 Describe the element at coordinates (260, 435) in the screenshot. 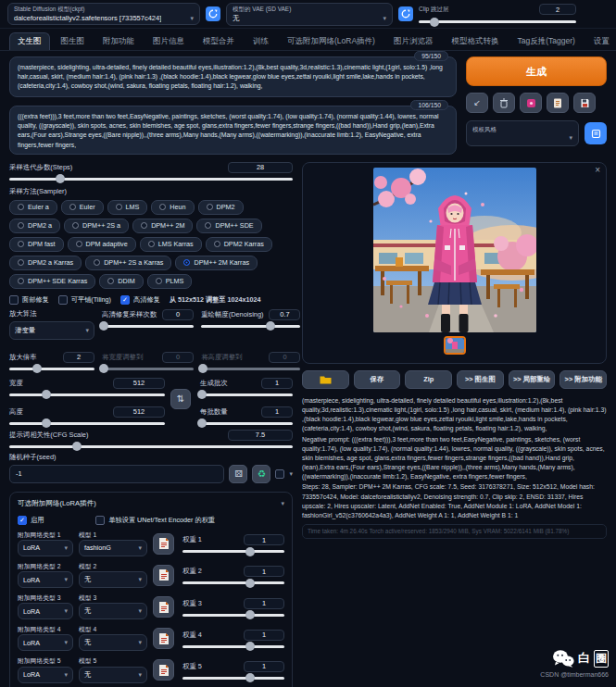

I see `cfg-scale-value: 7.5` at that location.